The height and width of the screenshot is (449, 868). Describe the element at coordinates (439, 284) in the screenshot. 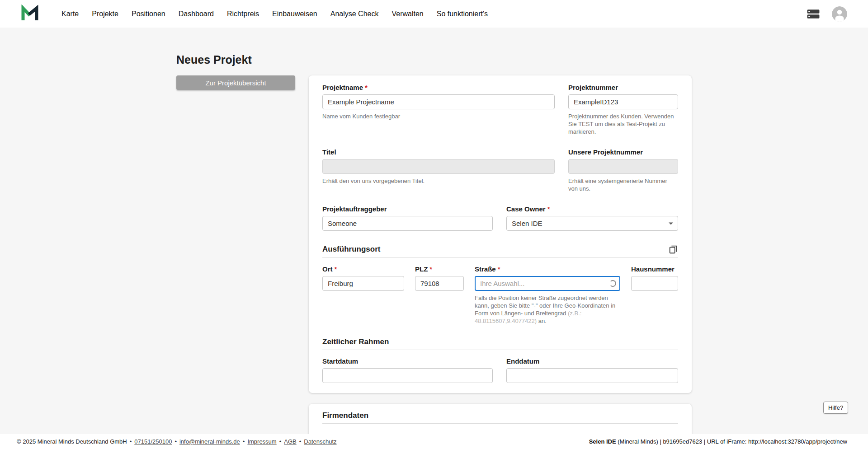

I see `plz-input` at that location.